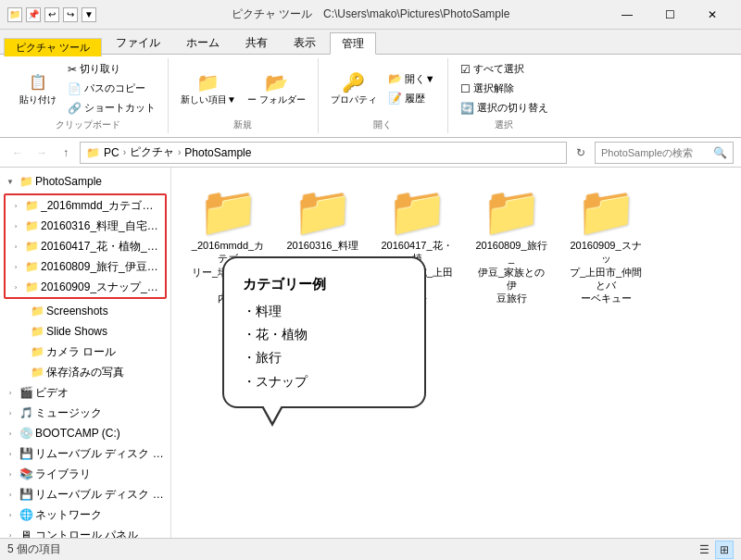  I want to click on path-photosample: PhotoSample, so click(218, 153).